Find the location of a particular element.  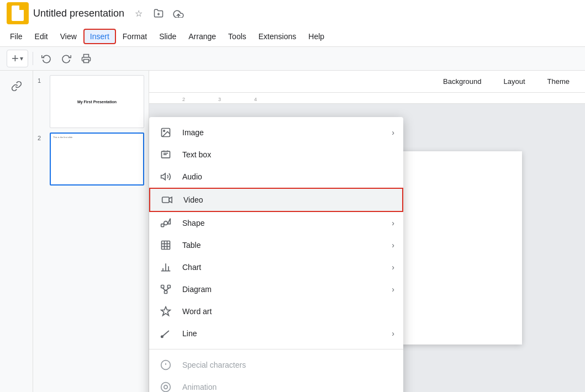

image-arrow: › is located at coordinates (393, 133).